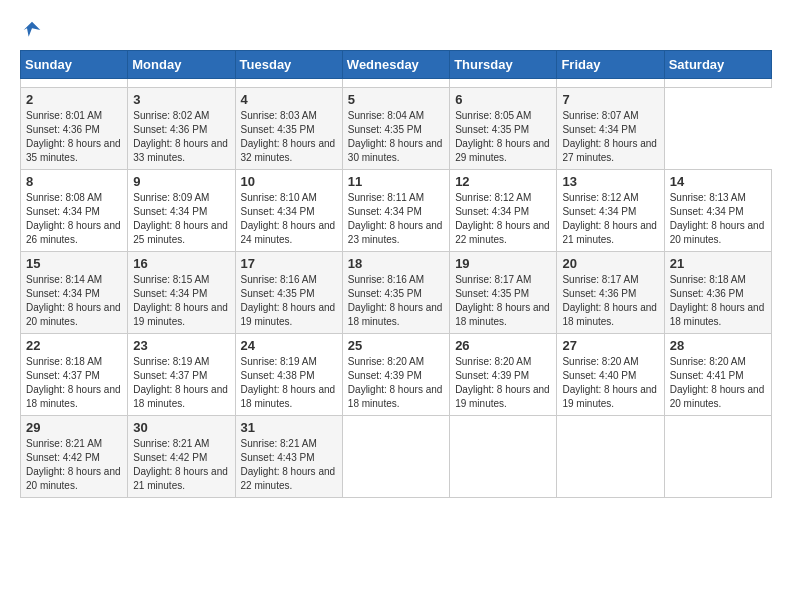 The image size is (792, 612). What do you see at coordinates (610, 65) in the screenshot?
I see `calendar-header-friday: Friday` at bounding box center [610, 65].